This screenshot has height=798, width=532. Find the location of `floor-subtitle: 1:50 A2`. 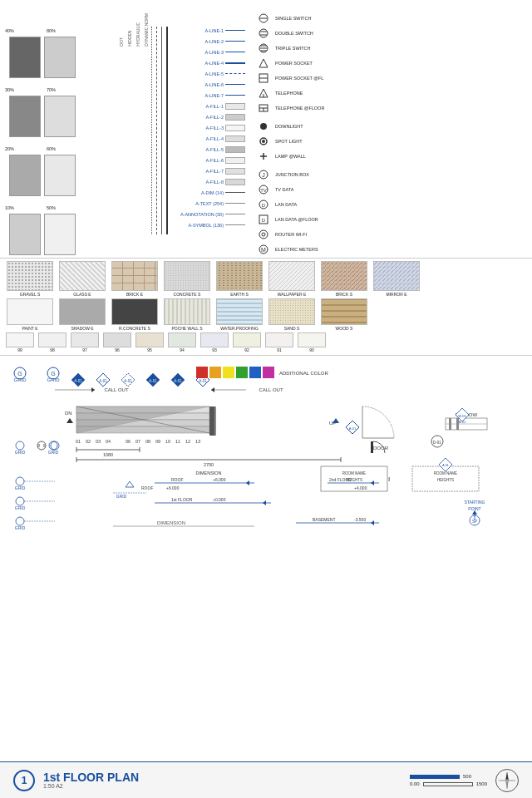

floor-subtitle: 1:50 A2 is located at coordinates (91, 786).